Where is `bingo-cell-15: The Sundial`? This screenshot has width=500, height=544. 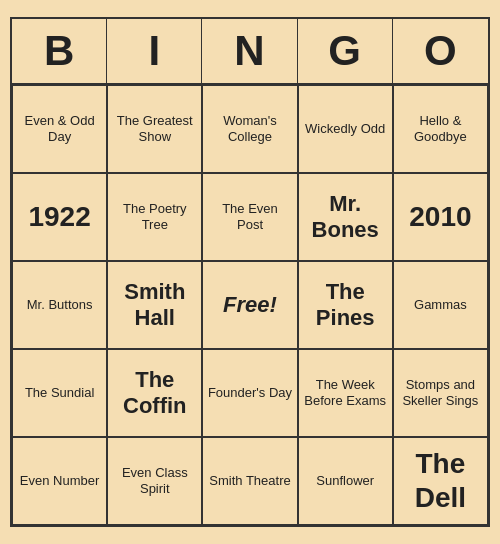
bingo-cell-15: The Sundial is located at coordinates (60, 393).